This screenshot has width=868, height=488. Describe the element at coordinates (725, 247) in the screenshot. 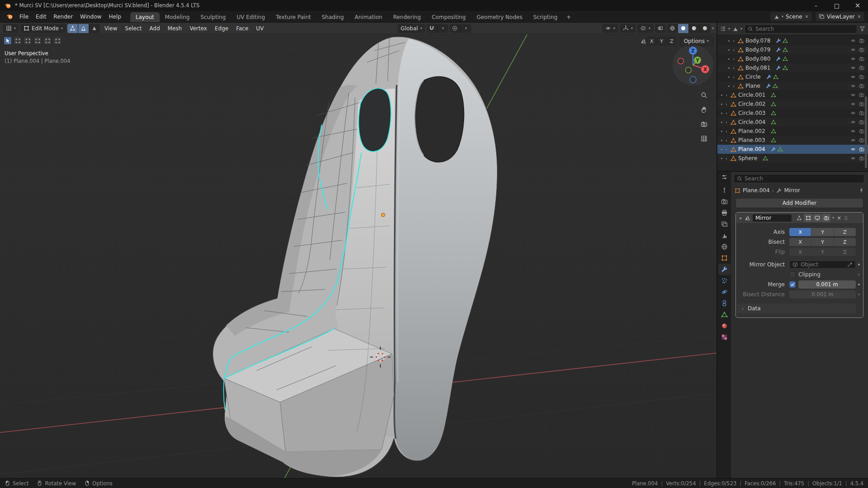

I see `tab-world` at that location.